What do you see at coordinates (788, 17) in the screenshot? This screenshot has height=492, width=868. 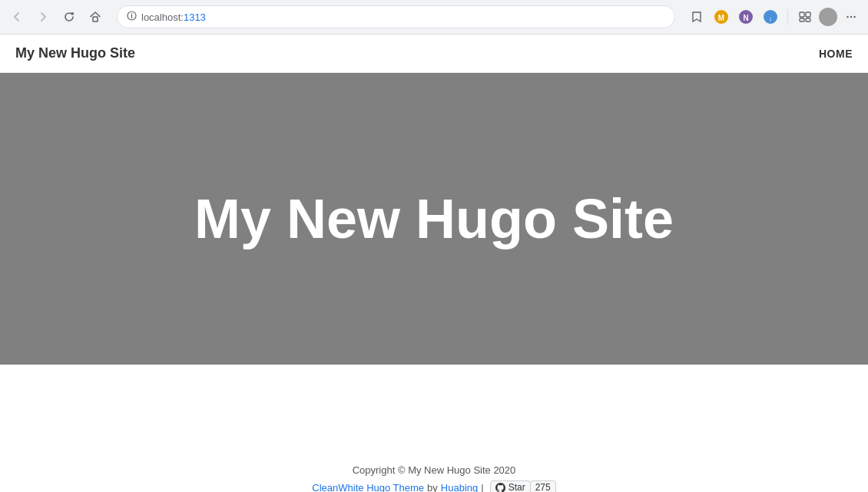 I see `toolbar-divider` at bounding box center [788, 17].